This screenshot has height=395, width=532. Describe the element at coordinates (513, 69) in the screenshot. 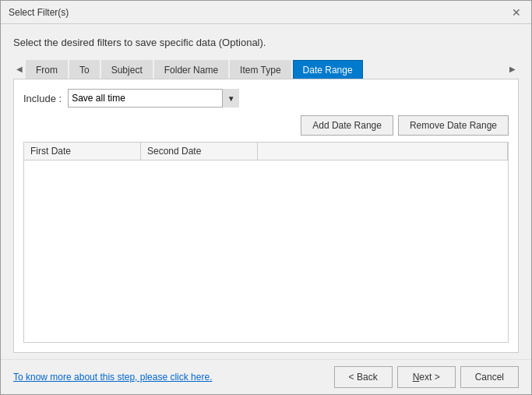

I see `tab-scroll-right-arrow: ▶` at that location.